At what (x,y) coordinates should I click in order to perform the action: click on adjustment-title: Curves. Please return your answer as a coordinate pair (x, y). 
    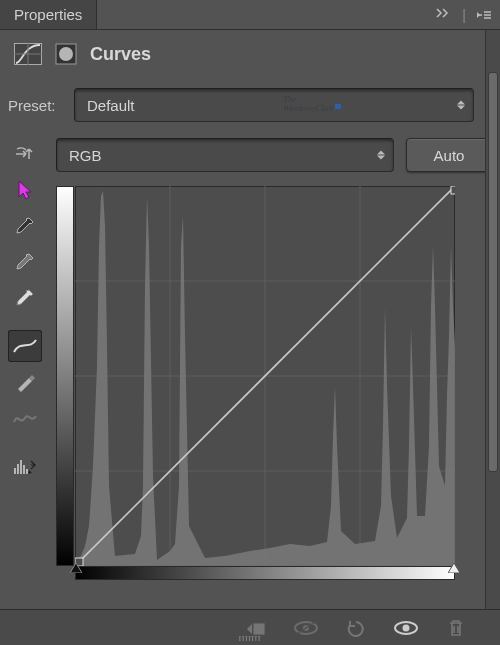
    Looking at the image, I should click on (120, 54).